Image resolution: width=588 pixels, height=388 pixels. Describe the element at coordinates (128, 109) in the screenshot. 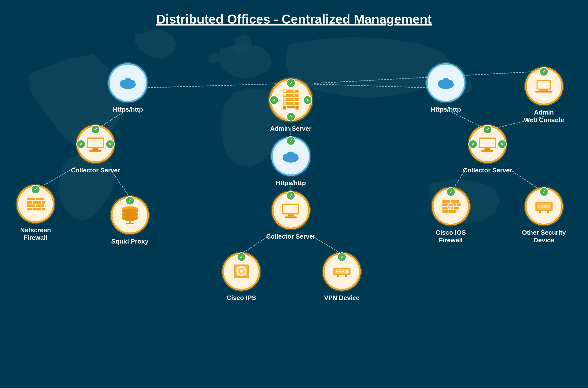

I see `https-left-label: Https/http` at that location.